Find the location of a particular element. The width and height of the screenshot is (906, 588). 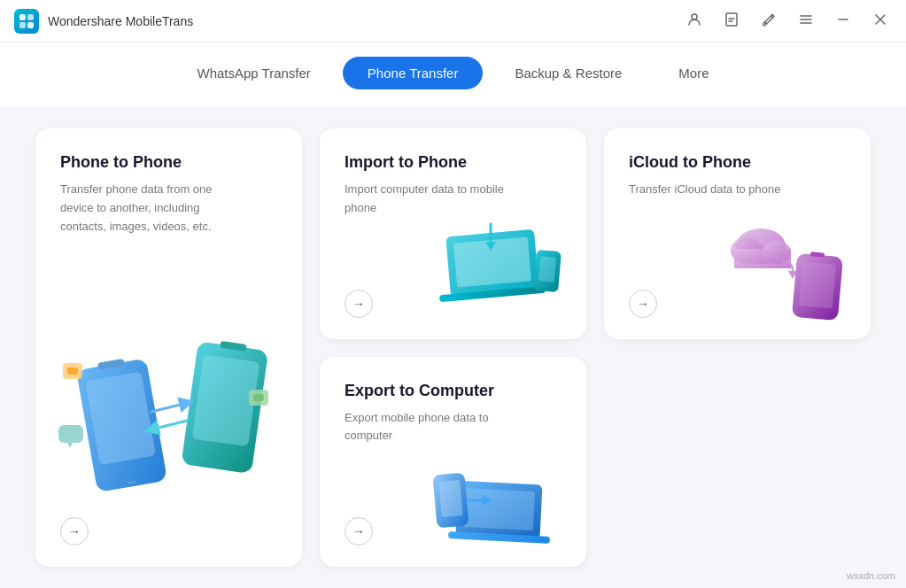

card-phone-to-phone-title: Phone to Phone is located at coordinates (168, 163).